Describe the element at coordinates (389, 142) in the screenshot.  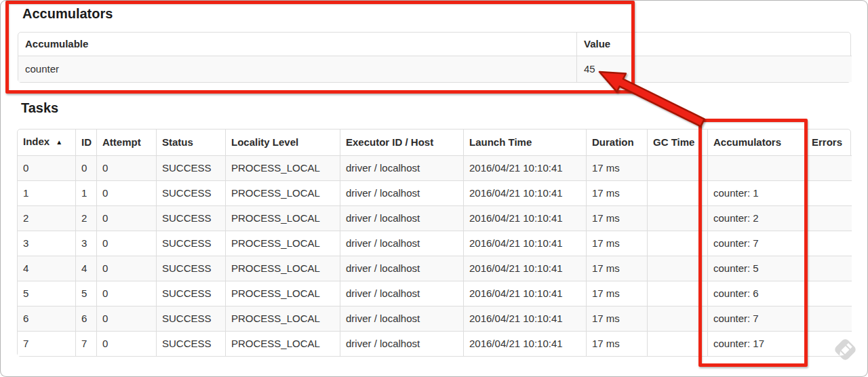
I see `column-header-label: Executor ID / Host` at that location.